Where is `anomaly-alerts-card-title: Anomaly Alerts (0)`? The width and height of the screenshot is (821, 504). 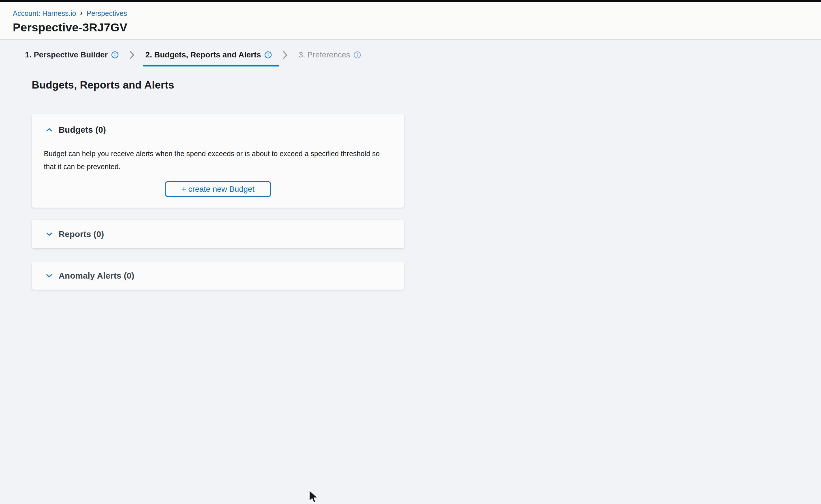
anomaly-alerts-card-title: Anomaly Alerts (0) is located at coordinates (97, 276).